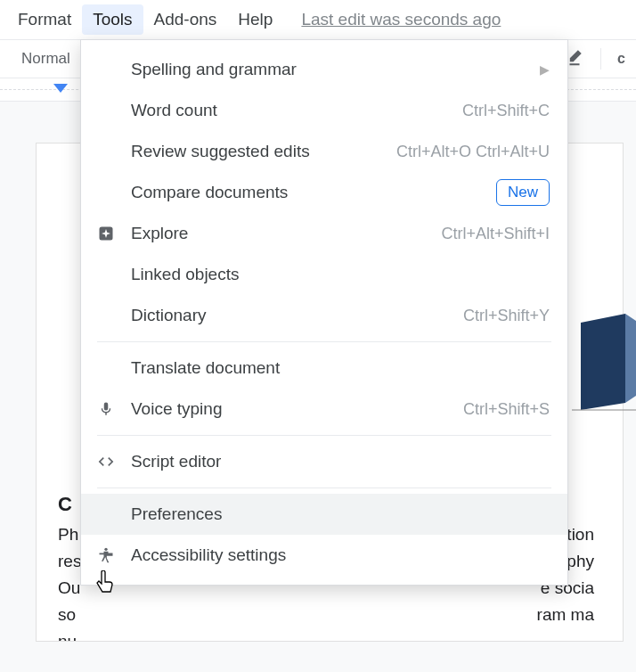  What do you see at coordinates (45, 20) in the screenshot?
I see `menu-format: Format` at bounding box center [45, 20].